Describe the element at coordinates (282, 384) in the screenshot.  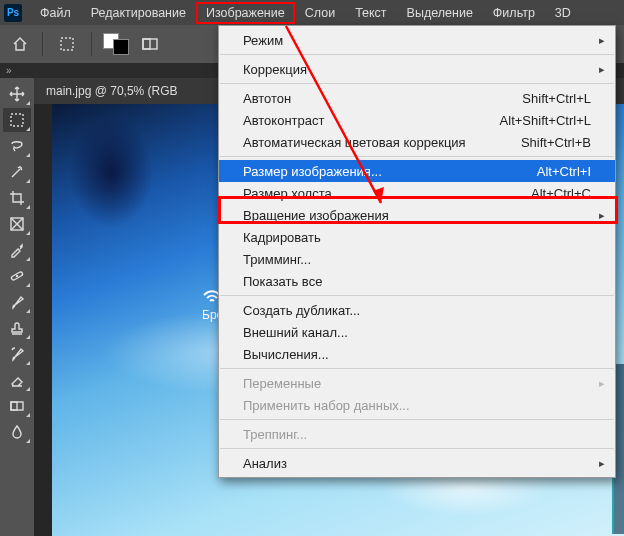
I see `menu-item-label: Переменные` at that location.